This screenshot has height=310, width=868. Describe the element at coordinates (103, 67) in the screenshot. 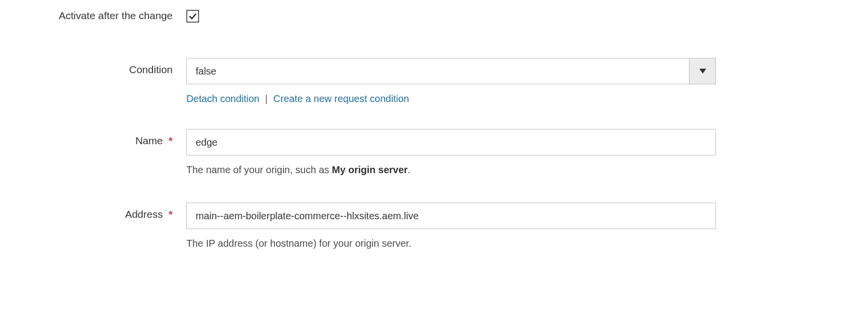

I see `condition-label: Condition` at that location.